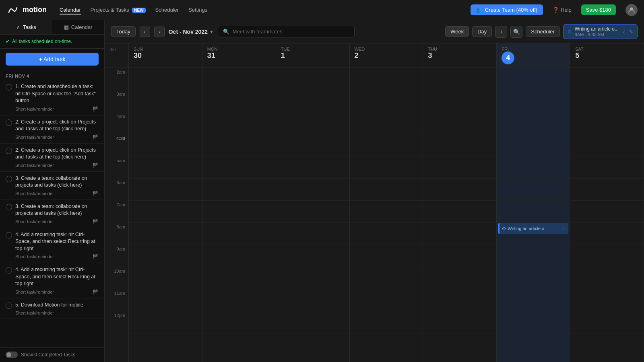 The height and width of the screenshot is (362, 644). Describe the element at coordinates (117, 215) in the screenshot. I see `time-column: 2am 3am 4am 4:30 5am 6am 7am 8am 9am 10a…` at that location.